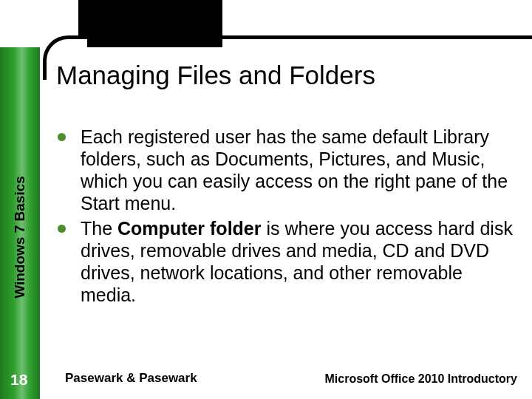 This screenshot has width=532, height=399. Describe the element at coordinates (216, 75) in the screenshot. I see `slide-title: Managing Files and Folders` at that location.